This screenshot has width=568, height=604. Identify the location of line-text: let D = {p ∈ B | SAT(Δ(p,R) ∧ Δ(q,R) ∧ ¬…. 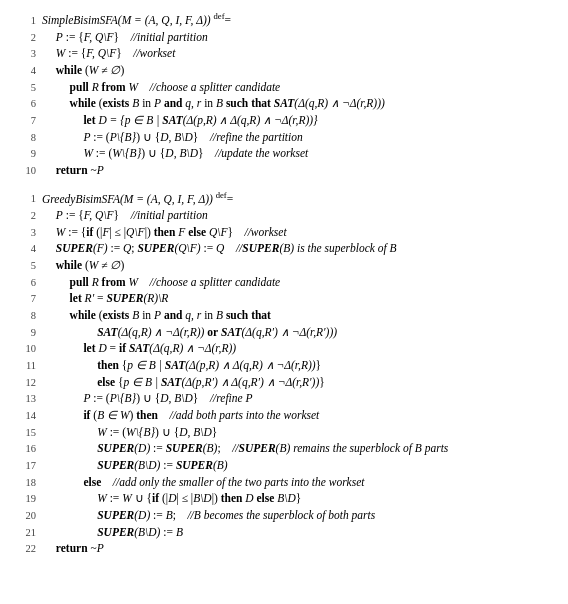
(298, 120).